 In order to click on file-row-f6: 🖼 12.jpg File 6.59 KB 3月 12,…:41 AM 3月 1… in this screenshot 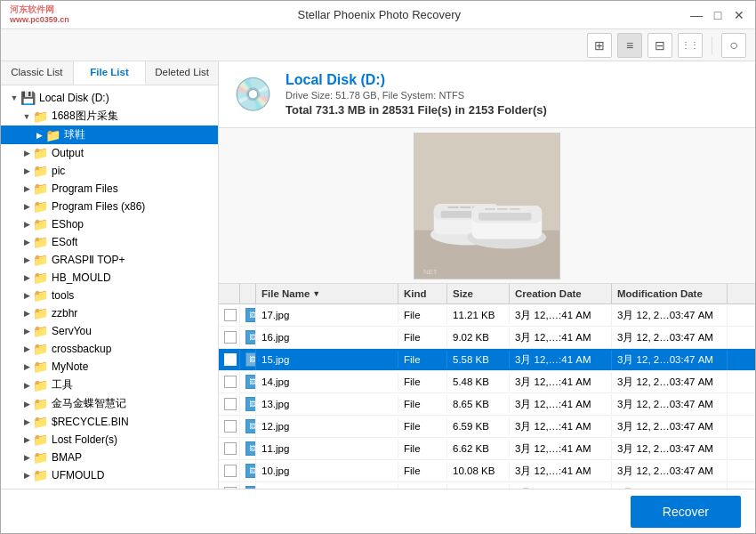, I will do `click(487, 427)`.